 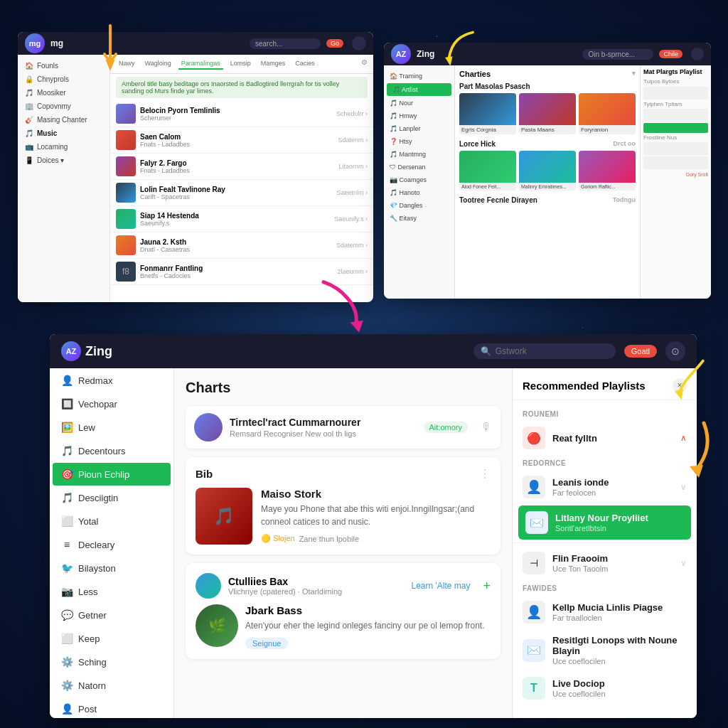 What do you see at coordinates (547, 114) in the screenshot?
I see `mini-grid1: Egrts Corgnia Pasta Maans Foryranion` at bounding box center [547, 114].